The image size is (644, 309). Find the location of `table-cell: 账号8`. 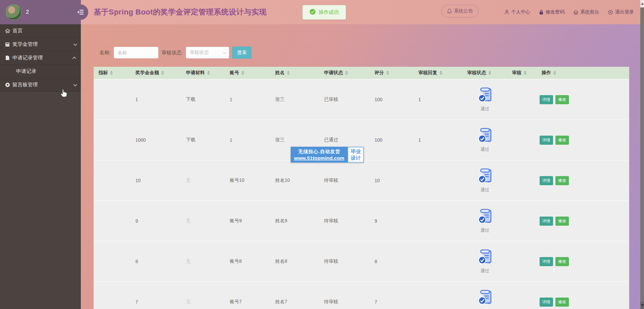

table-cell: 账号8 is located at coordinates (248, 261).